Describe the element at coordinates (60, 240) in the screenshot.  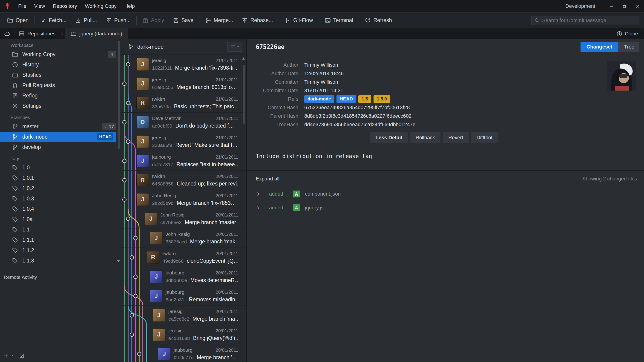
I see `sidebar-item-1-1-1: 1.1.1` at that location.